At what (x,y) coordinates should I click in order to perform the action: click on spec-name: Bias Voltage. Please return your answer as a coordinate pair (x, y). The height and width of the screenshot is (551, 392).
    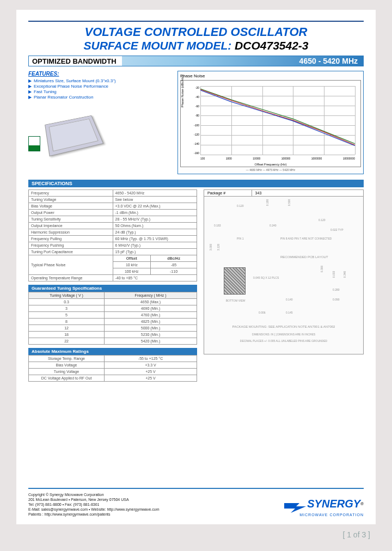
    Looking at the image, I should click on (71, 206).